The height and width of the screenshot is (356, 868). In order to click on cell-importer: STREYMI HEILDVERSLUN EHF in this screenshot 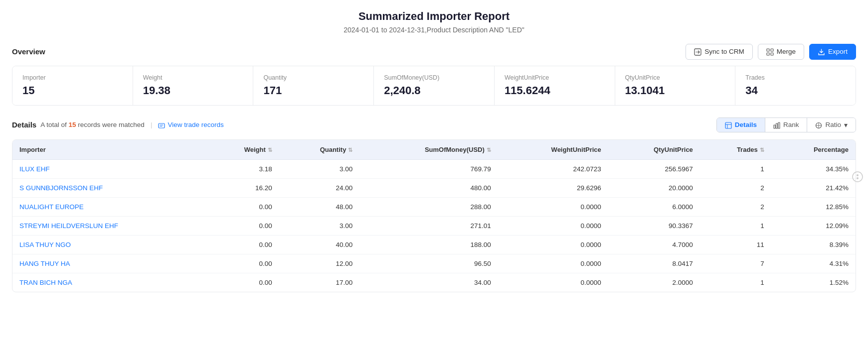, I will do `click(110, 226)`.